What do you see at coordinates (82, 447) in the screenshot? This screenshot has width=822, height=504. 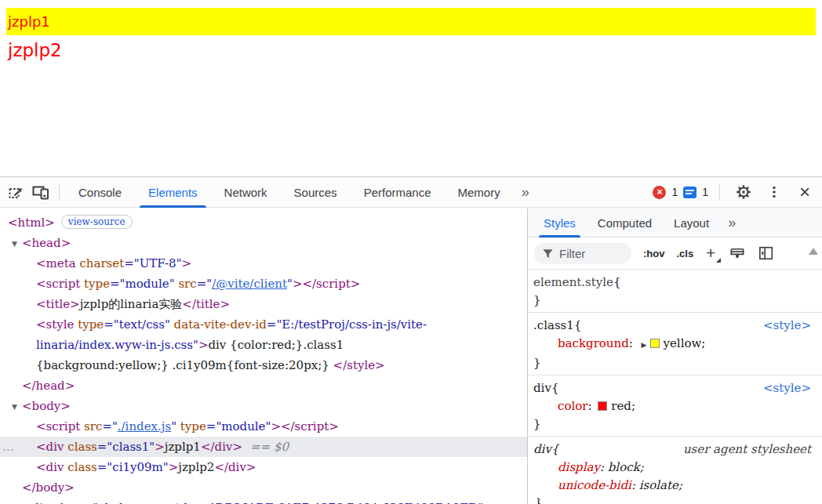 I see `dom-token-attr: class` at bounding box center [82, 447].